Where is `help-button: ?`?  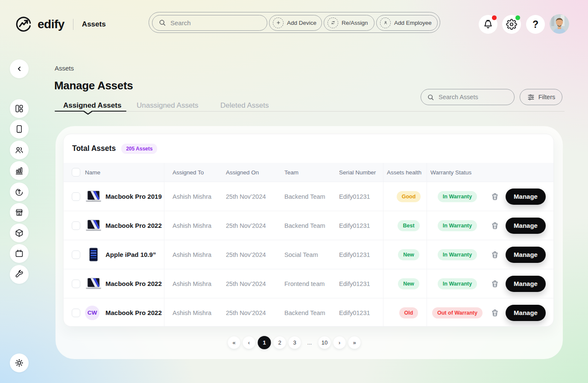 help-button: ? is located at coordinates (535, 24).